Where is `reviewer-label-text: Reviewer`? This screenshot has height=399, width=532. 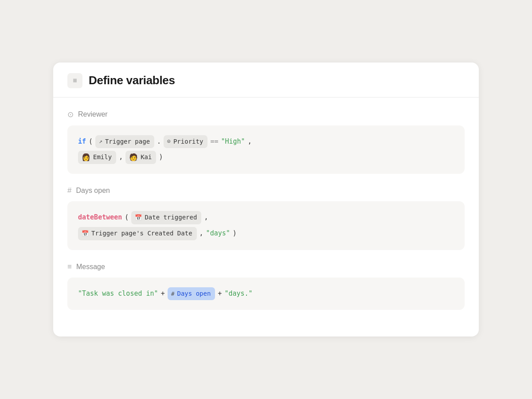 reviewer-label-text: Reviewer is located at coordinates (93, 114).